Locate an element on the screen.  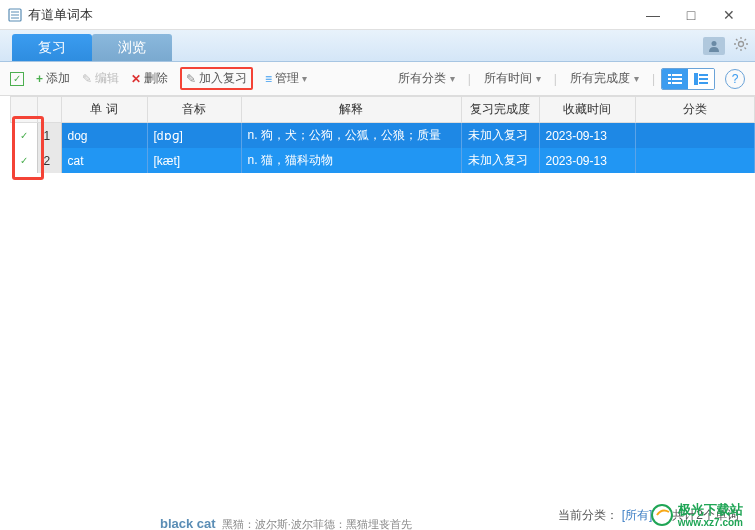
x-icon: ✕ is located at coordinates (136, 79).